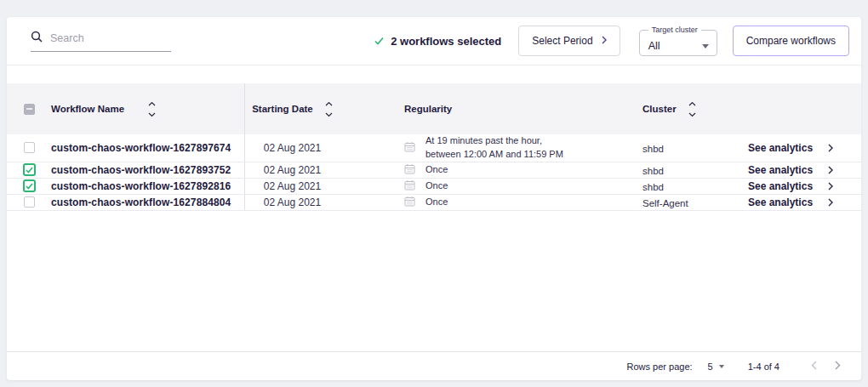 The width and height of the screenshot is (868, 387). Describe the element at coordinates (434, 170) in the screenshot. I see `table-row: custom-chaos-workflow-1627893752 02 Aug …` at that location.